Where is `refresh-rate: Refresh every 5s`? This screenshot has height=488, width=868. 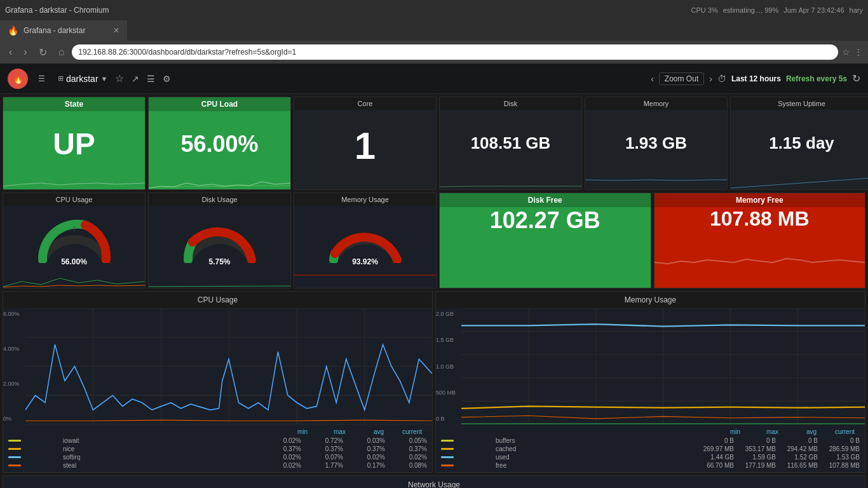 refresh-rate: Refresh every 5s is located at coordinates (817, 79).